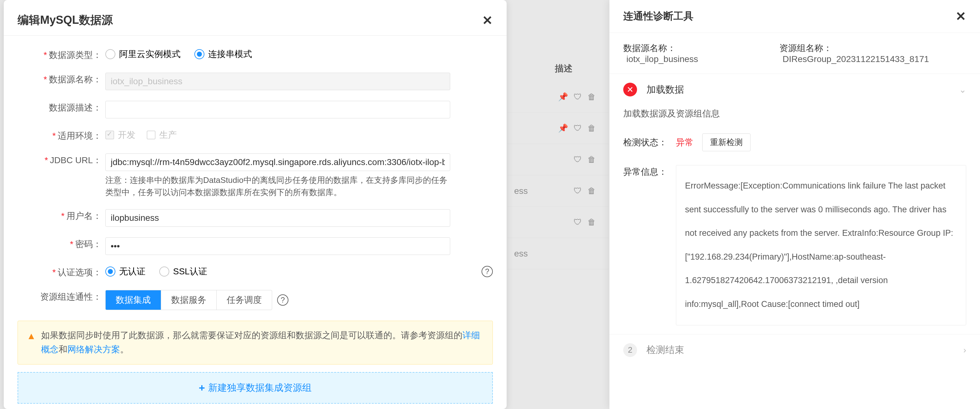  I want to click on ds-name-label: 数据源名称：, so click(650, 48).